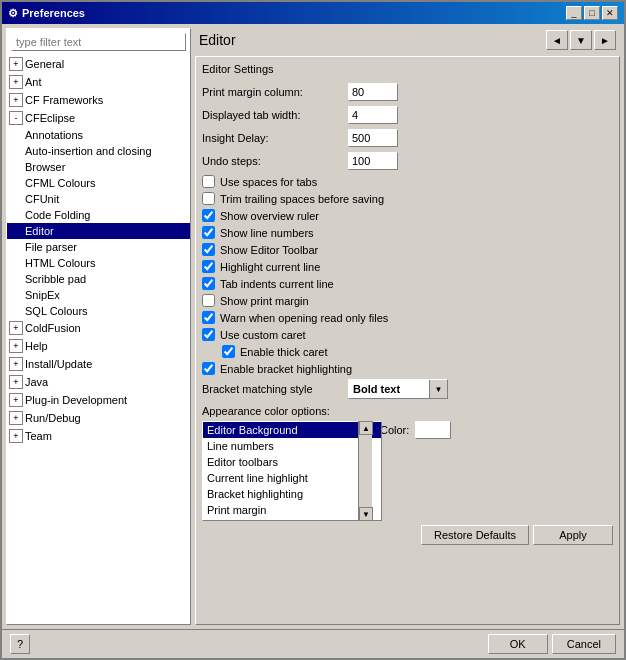  I want to click on sidebar-item-annotations: Annotations, so click(98, 135).